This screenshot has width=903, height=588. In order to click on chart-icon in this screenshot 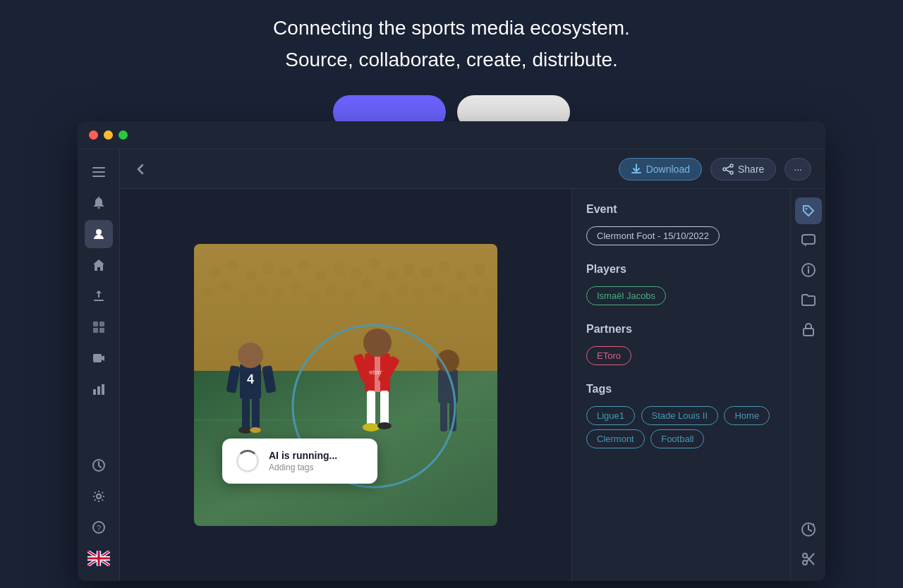, I will do `click(99, 389)`.